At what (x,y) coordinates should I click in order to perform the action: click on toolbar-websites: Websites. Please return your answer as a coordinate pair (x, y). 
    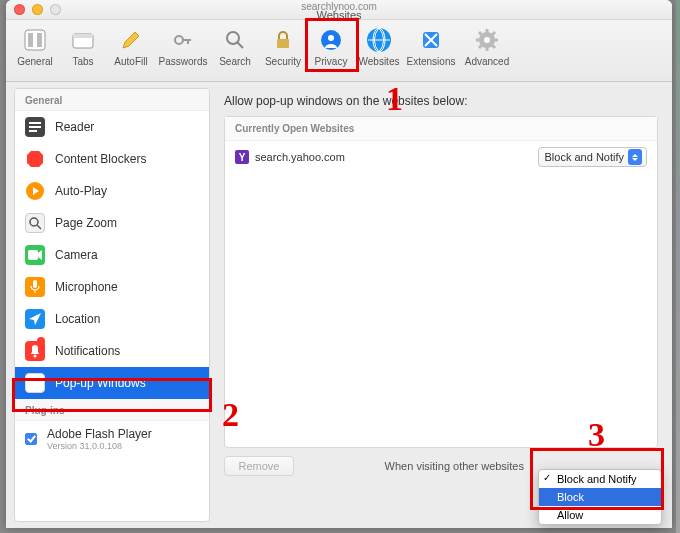
    Looking at the image, I should click on (379, 46).